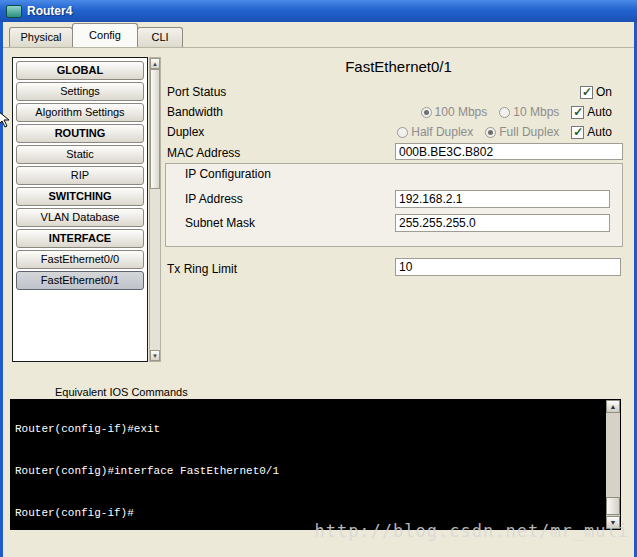 The width and height of the screenshot is (637, 557). What do you see at coordinates (504, 112) in the screenshot?
I see `bandwidth-10mbps-radio` at bounding box center [504, 112].